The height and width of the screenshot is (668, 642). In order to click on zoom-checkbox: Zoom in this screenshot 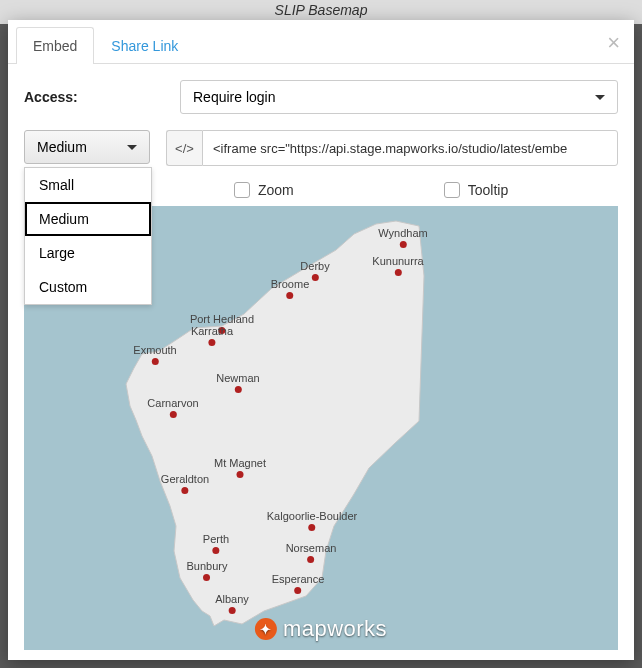, I will do `click(264, 190)`.